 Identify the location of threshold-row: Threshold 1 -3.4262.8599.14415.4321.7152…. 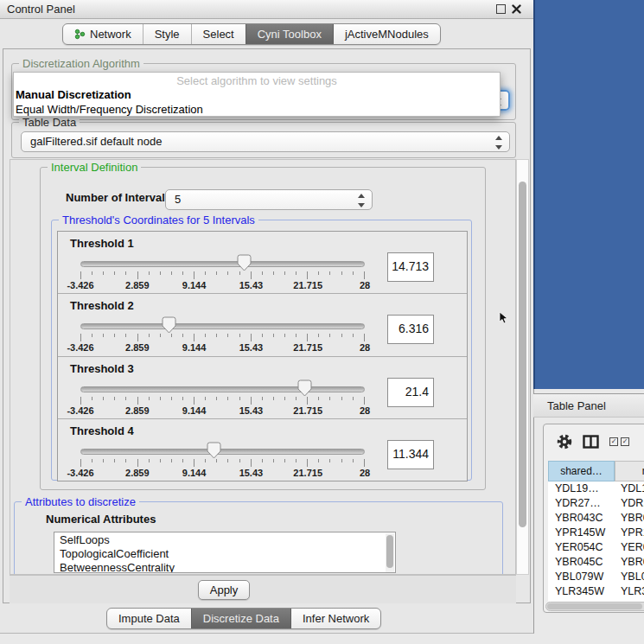
(263, 263).